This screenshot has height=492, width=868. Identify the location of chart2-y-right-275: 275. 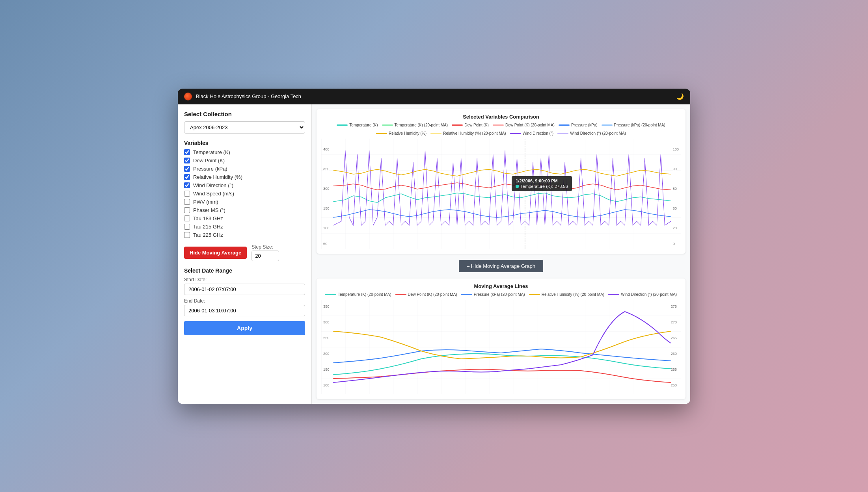
(674, 306).